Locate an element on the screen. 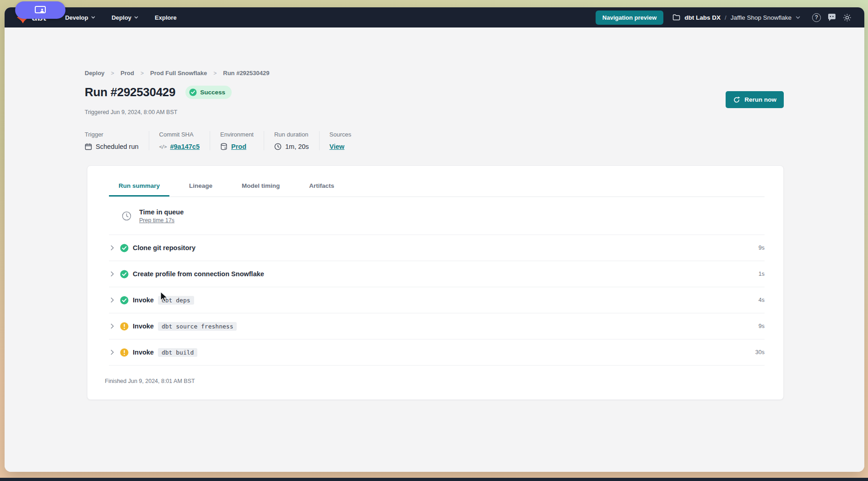  meta-value-text: Scheduled run is located at coordinates (117, 147).